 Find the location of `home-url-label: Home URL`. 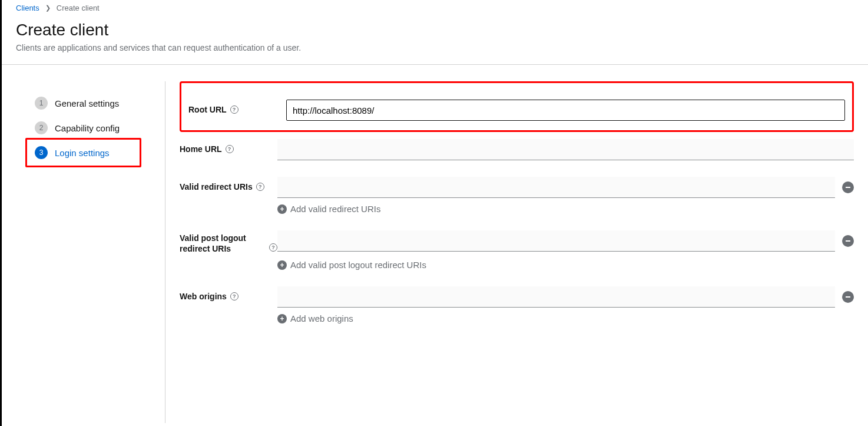

home-url-label: Home URL is located at coordinates (201, 149).